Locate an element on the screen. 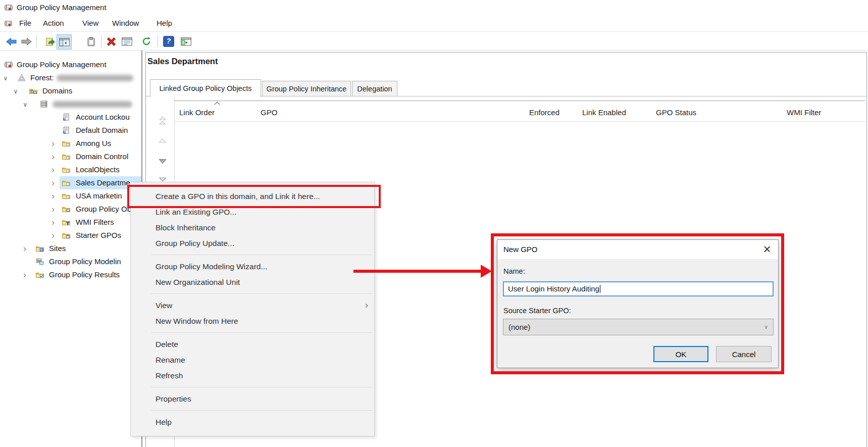  clipboard-icon is located at coordinates (91, 41).